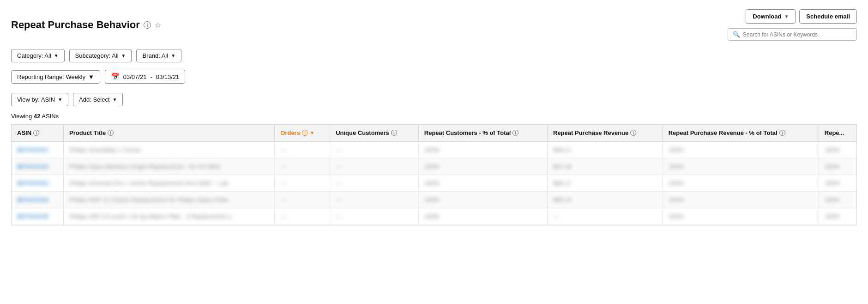 This screenshot has width=868, height=304. What do you see at coordinates (741, 133) in the screenshot?
I see `col-repeat-purchase-revenue-pct: Repeat Purchase Revenue - % of Total i` at bounding box center [741, 133].